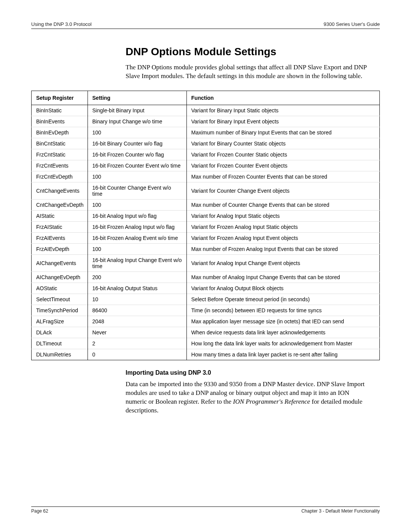  I want to click on table-row: FrzCntStatic16-bit Frozen Counter w/o fl…, so click(206, 155).